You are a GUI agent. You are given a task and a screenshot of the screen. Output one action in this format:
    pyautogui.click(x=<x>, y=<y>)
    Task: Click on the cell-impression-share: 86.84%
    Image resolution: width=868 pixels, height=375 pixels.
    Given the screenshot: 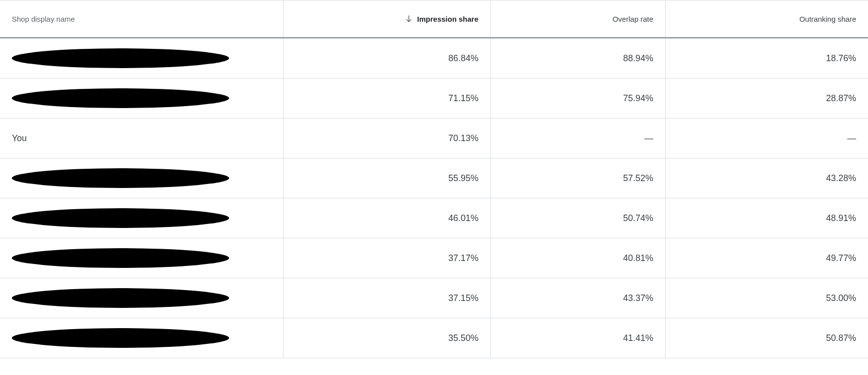 What is the action you would take?
    pyautogui.click(x=387, y=58)
    